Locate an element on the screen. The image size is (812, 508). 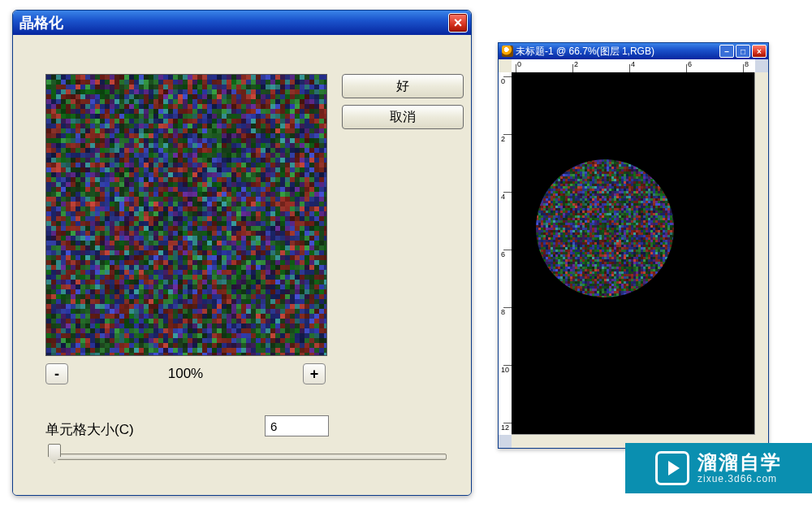
noise-circle is located at coordinates (605, 228).